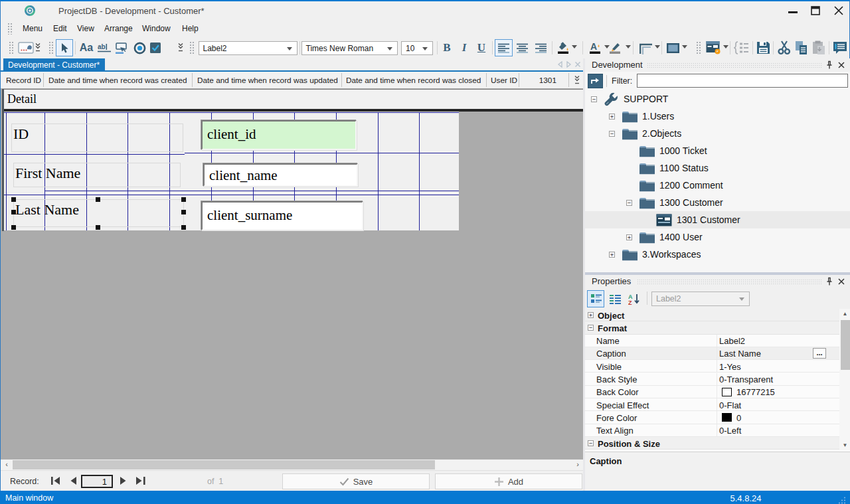 Image resolution: width=850 pixels, height=504 pixels. What do you see at coordinates (9, 29) in the screenshot?
I see `menu-grip` at bounding box center [9, 29].